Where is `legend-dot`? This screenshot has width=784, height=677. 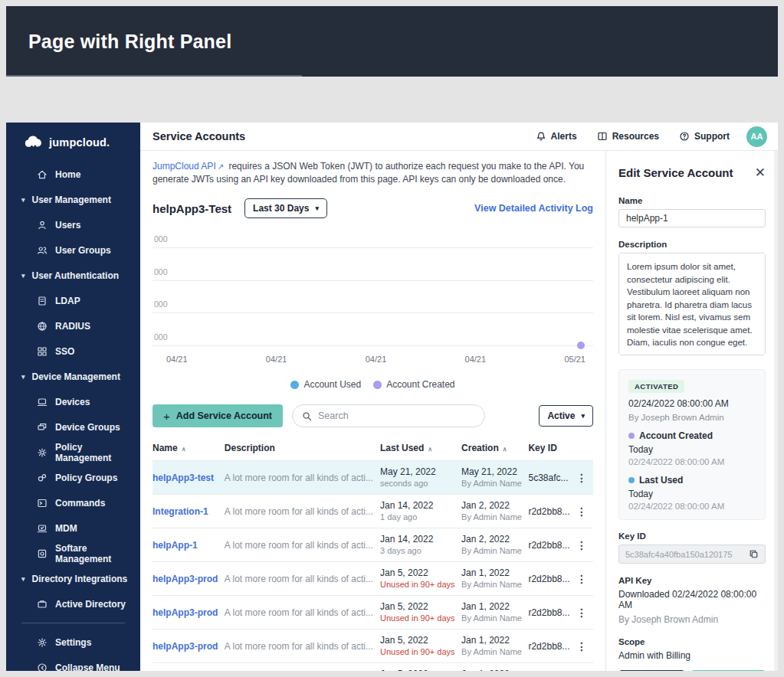
legend-dot is located at coordinates (294, 384).